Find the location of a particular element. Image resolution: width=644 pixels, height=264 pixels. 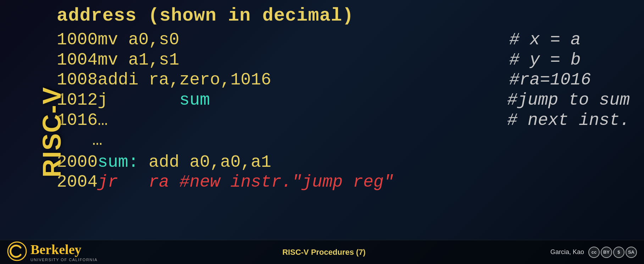

code-line-1008: 1008 addi ra,zero,1016 #ra=1016 is located at coordinates (343, 80).